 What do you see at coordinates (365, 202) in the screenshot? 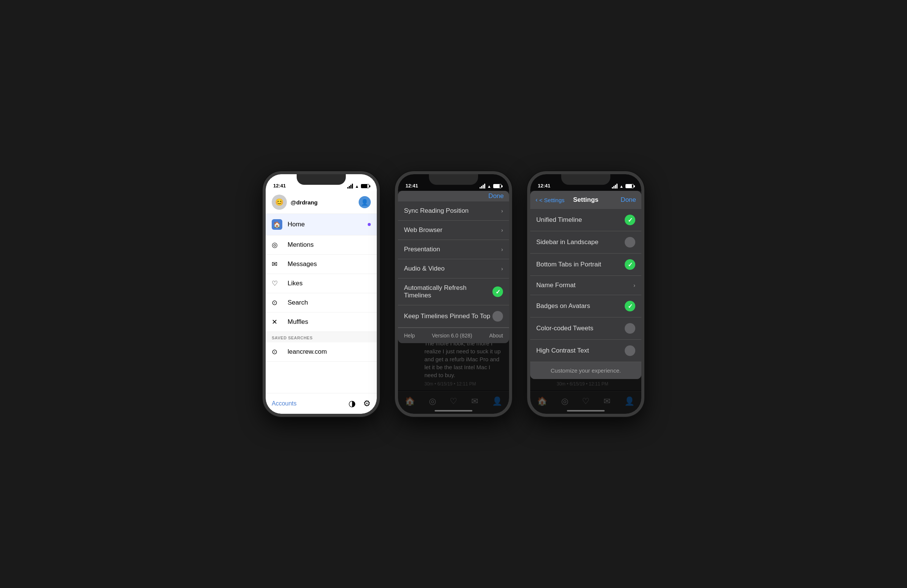
I see `person-icon: 👤` at bounding box center [365, 202].